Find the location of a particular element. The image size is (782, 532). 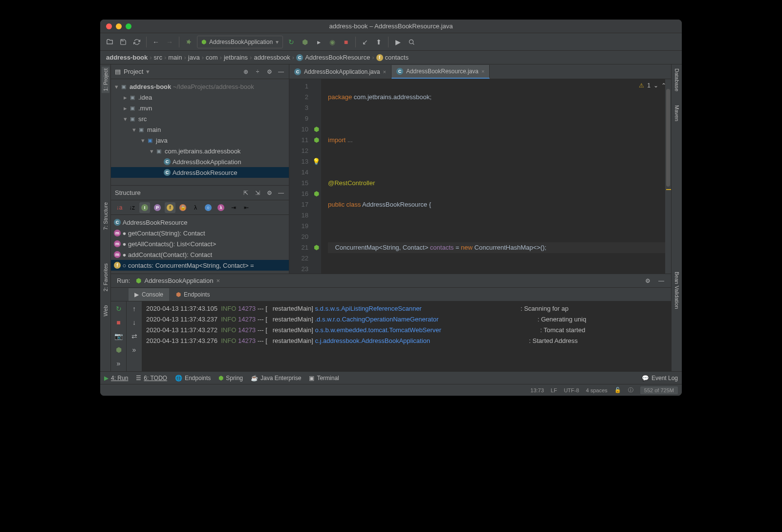

rail-web: Web is located at coordinates (106, 311).